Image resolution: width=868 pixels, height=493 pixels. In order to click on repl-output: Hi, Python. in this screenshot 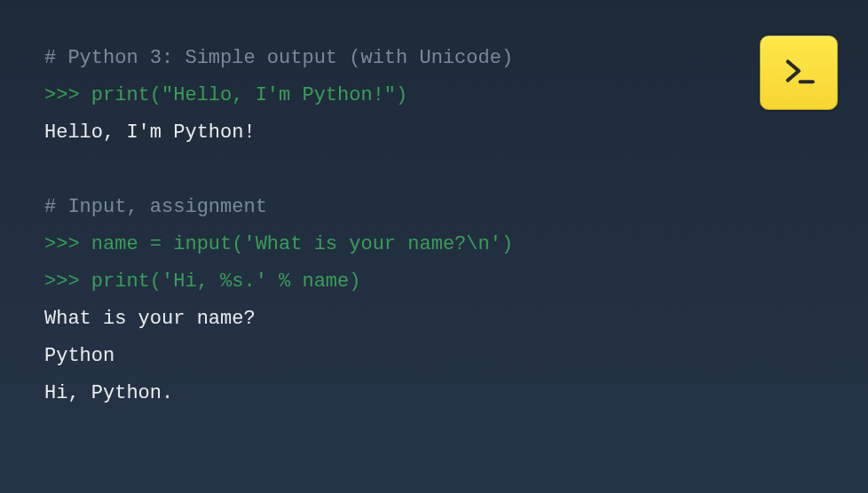, I will do `click(108, 394)`.